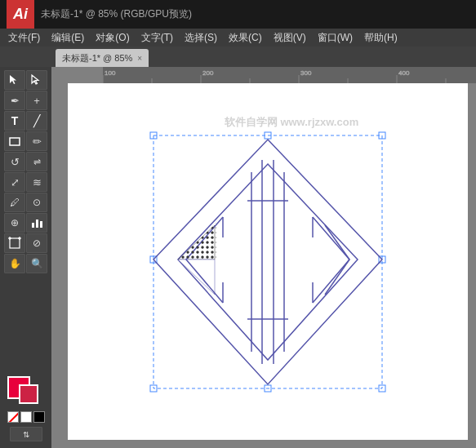 The image size is (476, 448). What do you see at coordinates (97, 59) in the screenshot?
I see `tab-label: 未标题-1* @ 85%` at bounding box center [97, 59].